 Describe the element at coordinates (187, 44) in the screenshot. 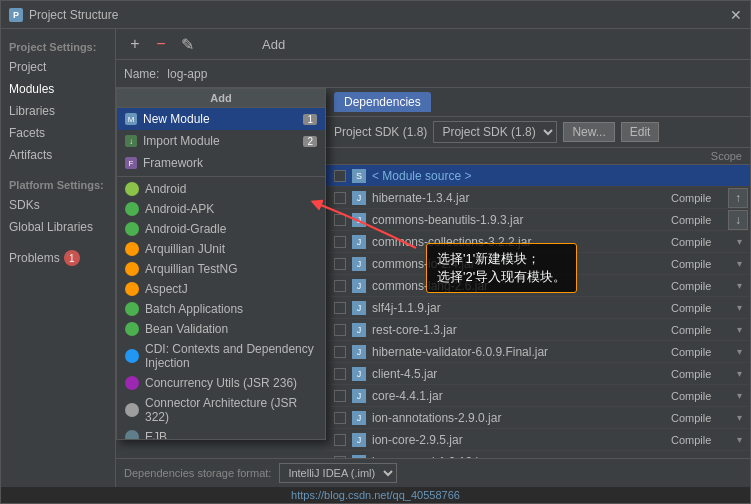

I see `edit-button: ✎` at that location.